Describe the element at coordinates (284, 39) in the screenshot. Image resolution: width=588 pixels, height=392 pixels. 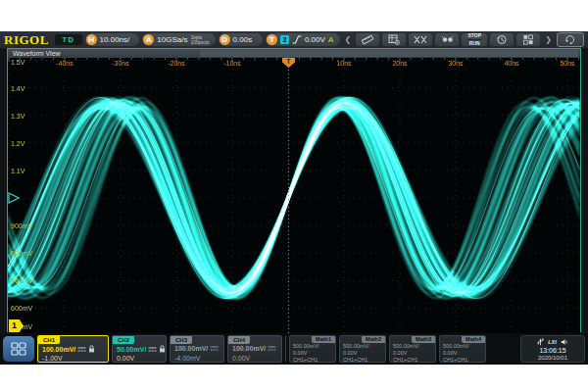
I see `trigger-source-badge: 2` at that location.